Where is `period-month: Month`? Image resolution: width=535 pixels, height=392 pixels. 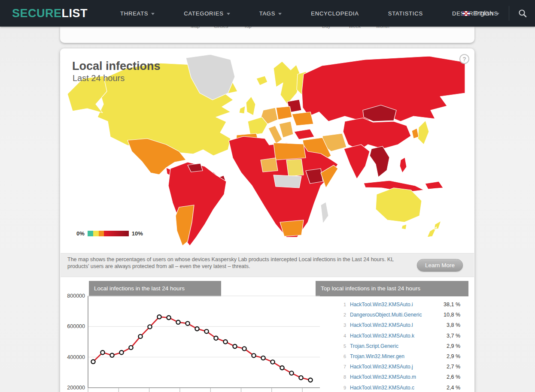
period-month: Month is located at coordinates (383, 27).